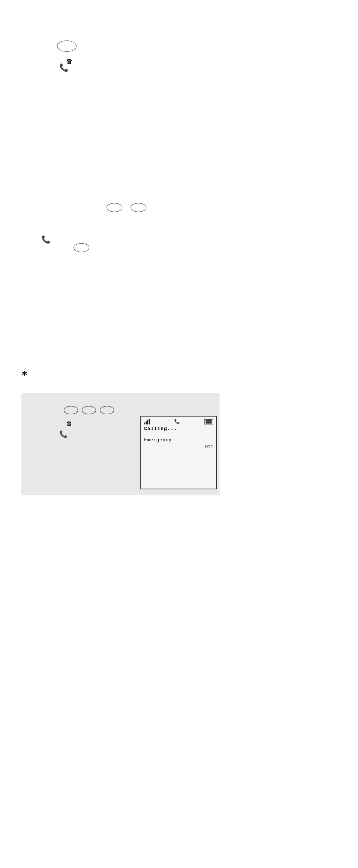  What do you see at coordinates (64, 68) in the screenshot?
I see `phone-solid-icon-1: 📞` at bounding box center [64, 68].